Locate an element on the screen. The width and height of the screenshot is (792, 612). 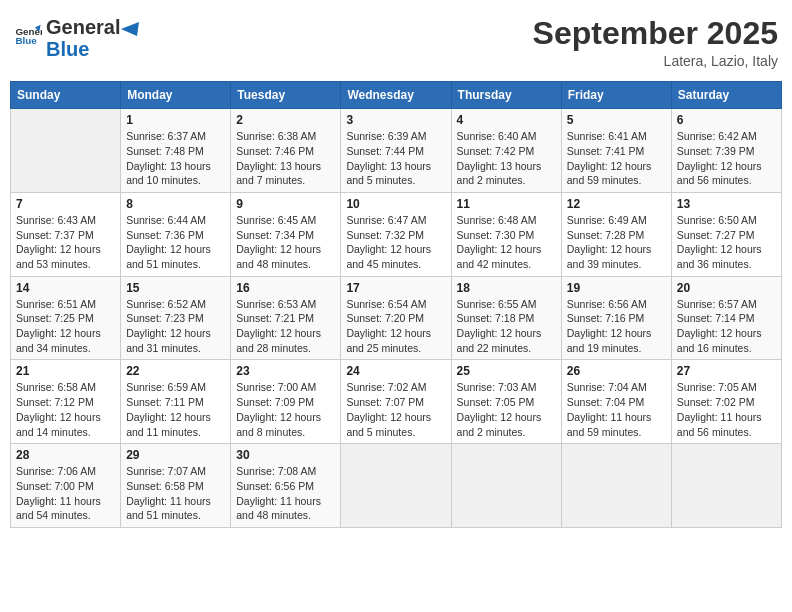
location: Latera, Lazio, Italy is located at coordinates (656, 61).